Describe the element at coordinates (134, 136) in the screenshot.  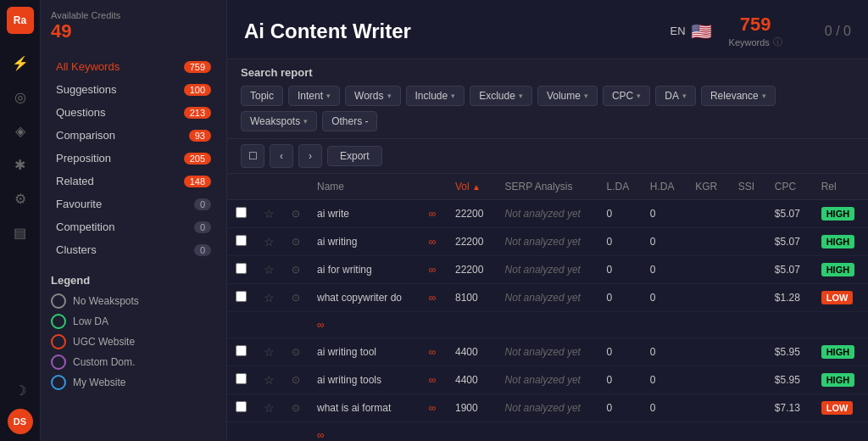
I see `keyword-group-comparison: Comparison93` at that location.